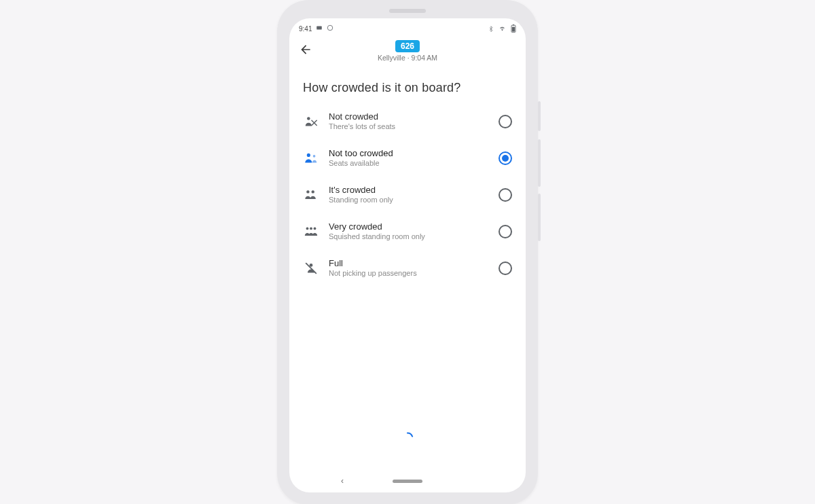 The height and width of the screenshot is (504, 815). Describe the element at coordinates (311, 122) in the screenshot. I see `crowd-level-1-icon` at that location.